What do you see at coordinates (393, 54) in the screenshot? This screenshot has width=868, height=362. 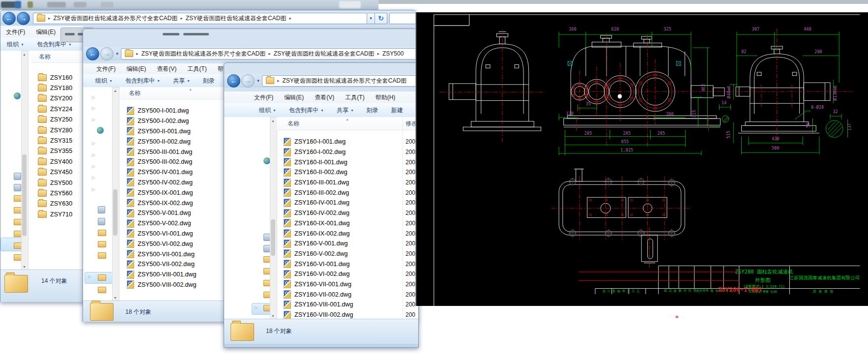 I see `breadcrumb-segment: ZSY500` at bounding box center [393, 54].